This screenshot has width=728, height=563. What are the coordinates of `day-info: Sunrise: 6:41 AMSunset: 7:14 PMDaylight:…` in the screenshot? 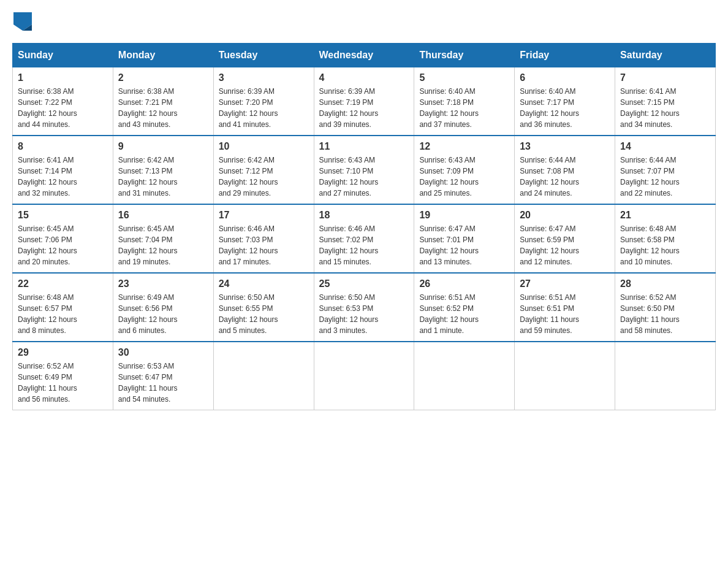 It's located at (63, 177).